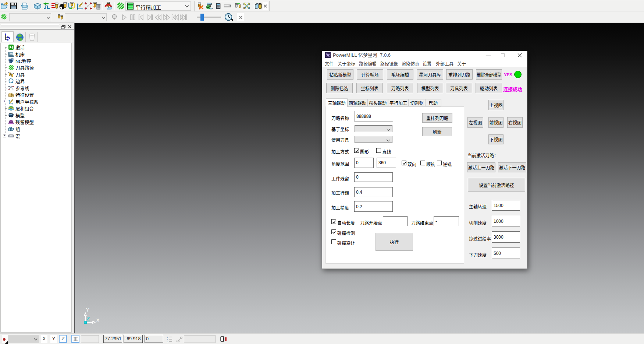  Describe the element at coordinates (88, 310) in the screenshot. I see `svg-text: Y` at that location.